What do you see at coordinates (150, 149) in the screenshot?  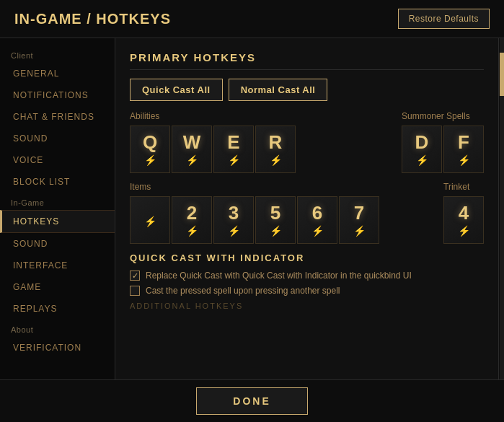 I see `key-q: Q ⚡` at bounding box center [150, 149].